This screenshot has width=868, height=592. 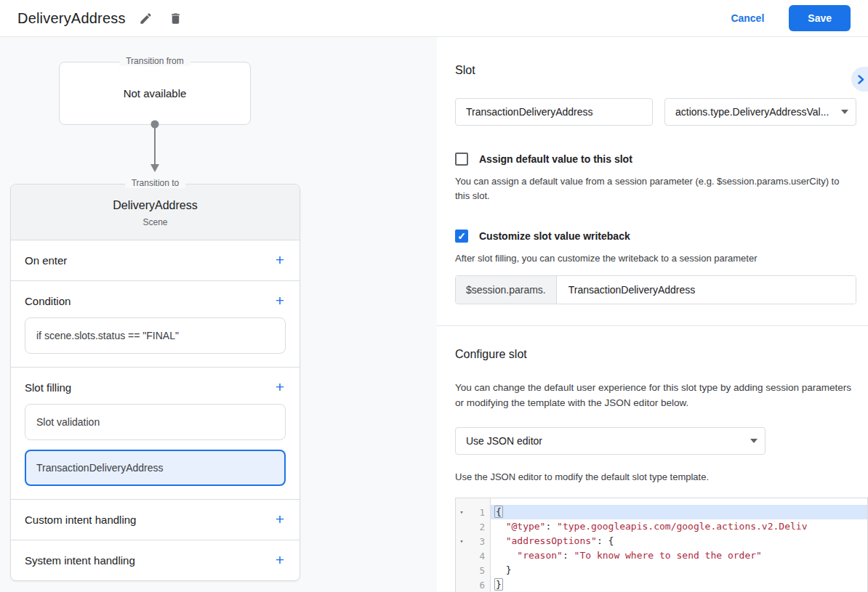 I want to click on trash-icon, so click(x=176, y=19).